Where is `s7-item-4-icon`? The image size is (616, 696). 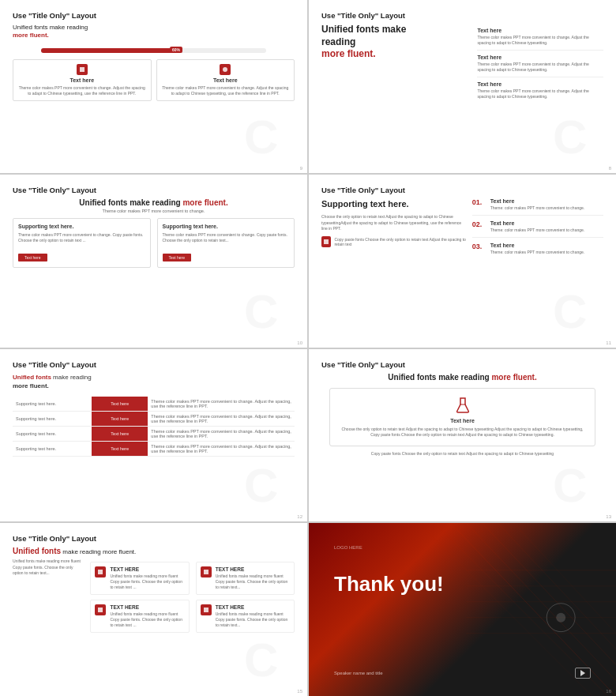
s7-item-4-icon is located at coordinates (206, 610).